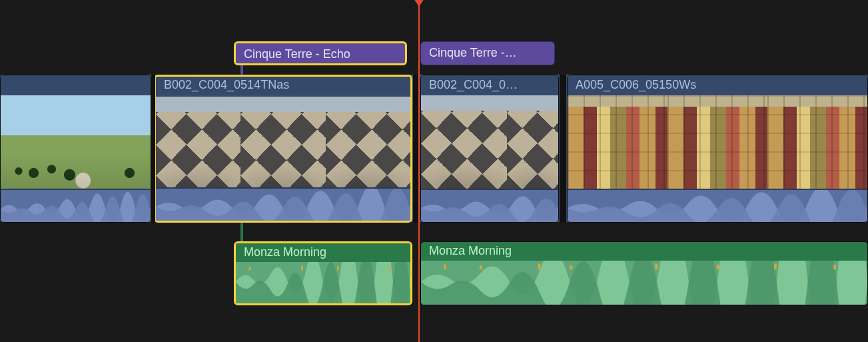 The height and width of the screenshot is (342, 868). What do you see at coordinates (297, 54) in the screenshot?
I see `title-clip-label: Cinque Terre - Echo` at bounding box center [297, 54].